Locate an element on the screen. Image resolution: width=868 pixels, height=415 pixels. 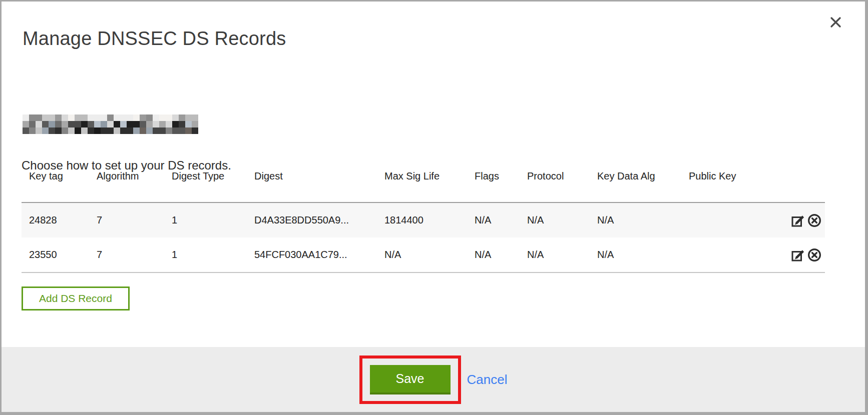
header-cell: Digest Type is located at coordinates (205, 176).